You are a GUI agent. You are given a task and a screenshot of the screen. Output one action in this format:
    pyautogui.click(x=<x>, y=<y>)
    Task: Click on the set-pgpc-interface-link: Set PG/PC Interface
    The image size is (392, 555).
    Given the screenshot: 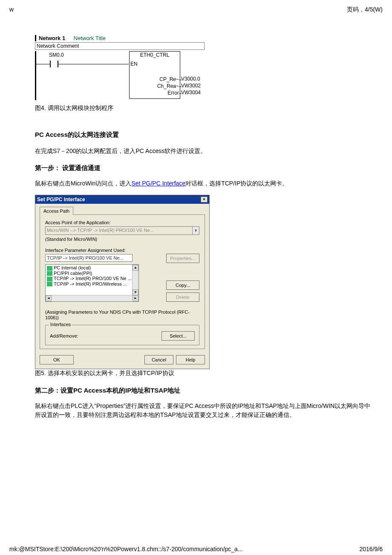 What is the action you would take?
    pyautogui.click(x=159, y=183)
    